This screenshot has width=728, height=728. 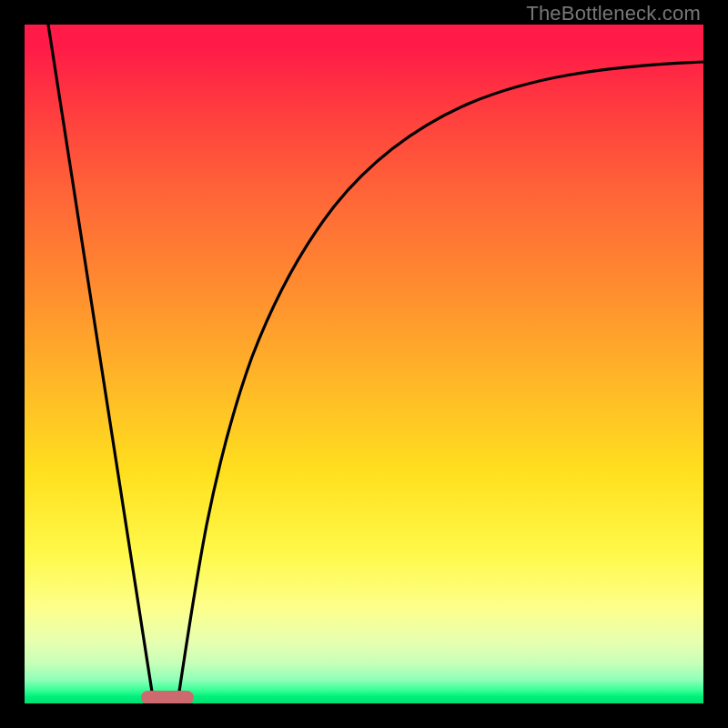 I want to click on watermark-text: TheBottleneck.com, so click(x=613, y=14).